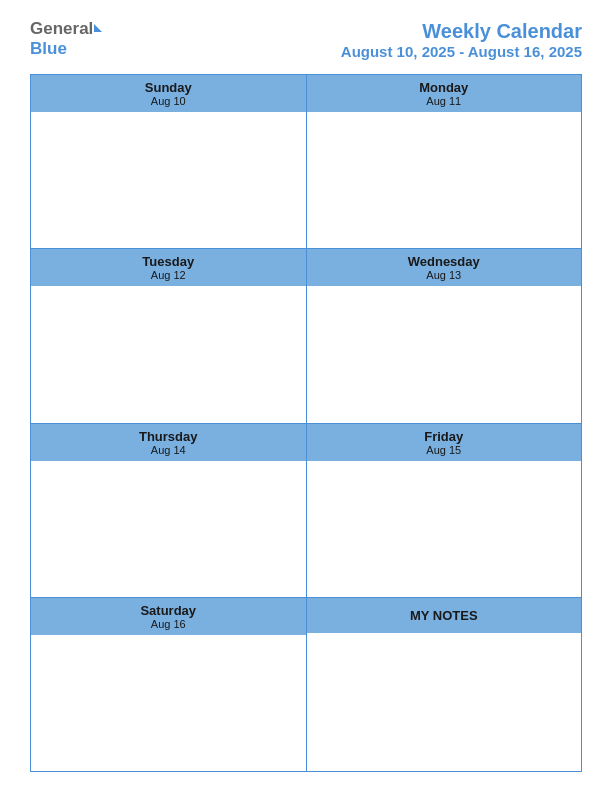 The height and width of the screenshot is (792, 612). Describe the element at coordinates (444, 436) in the screenshot. I see `friday-name: Friday` at that location.